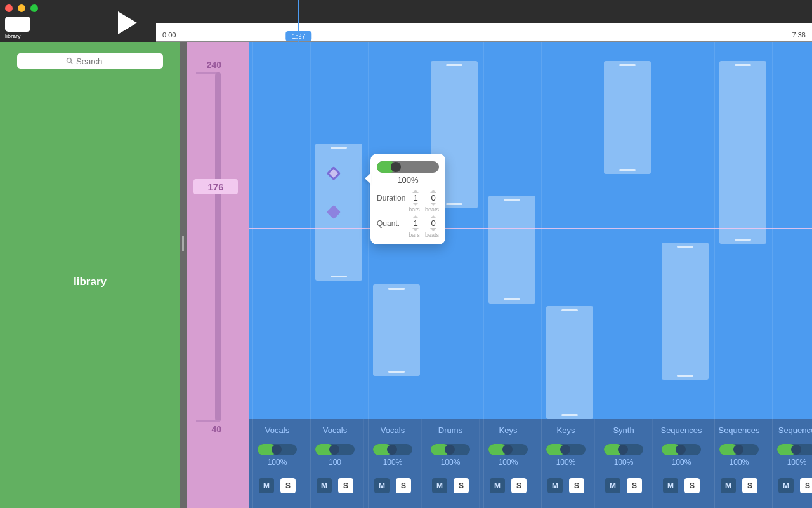 Image resolution: width=812 pixels, height=508 pixels. What do you see at coordinates (408, 199) in the screenshot?
I see `clip-popover: 100% Duration 1 0 barsbeats` at bounding box center [408, 199].